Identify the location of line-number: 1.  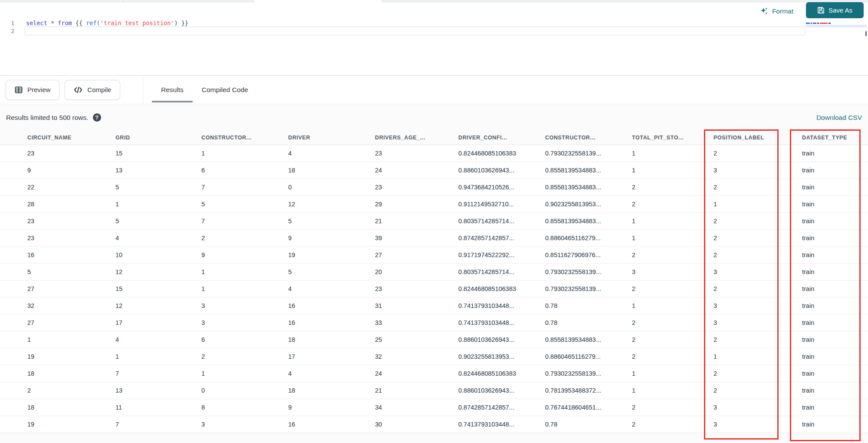
(7, 23).